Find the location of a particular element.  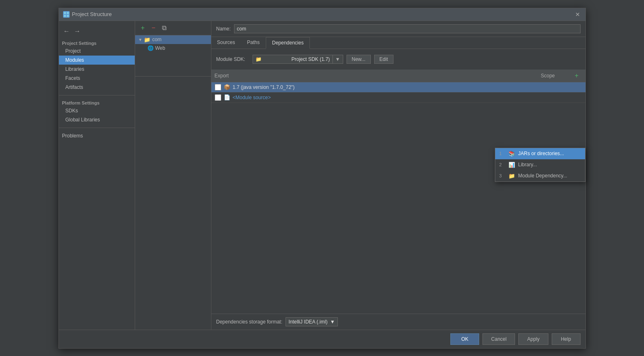

dep-row-module-source: 📄 <Module source> is located at coordinates (398, 98).